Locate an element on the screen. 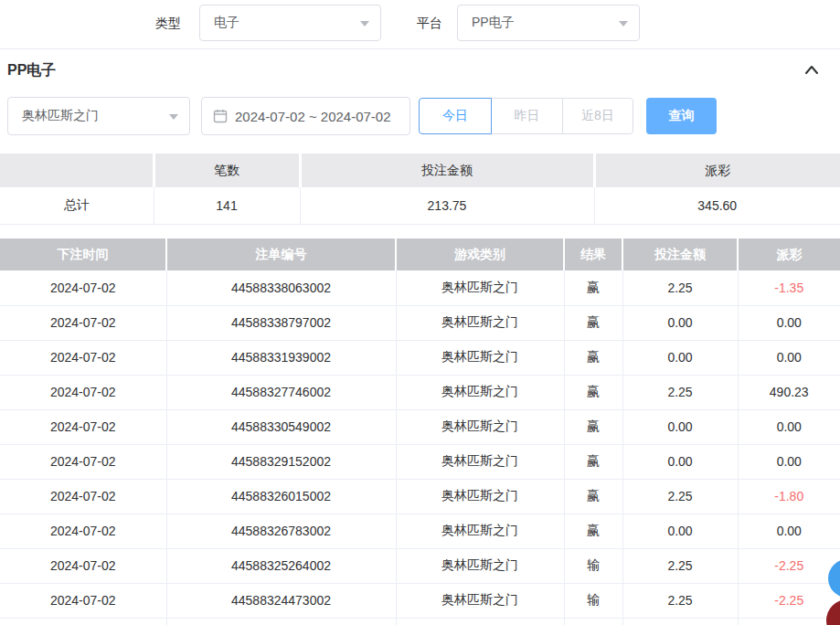 The width and height of the screenshot is (840, 625). summary-total-row: 总计 141 213.75 345.60 is located at coordinates (420, 206).